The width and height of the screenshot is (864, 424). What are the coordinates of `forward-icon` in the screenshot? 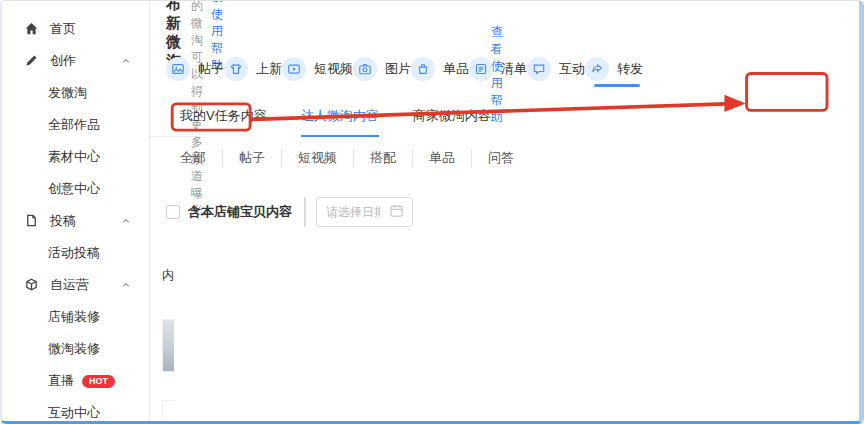 It's located at (597, 69).